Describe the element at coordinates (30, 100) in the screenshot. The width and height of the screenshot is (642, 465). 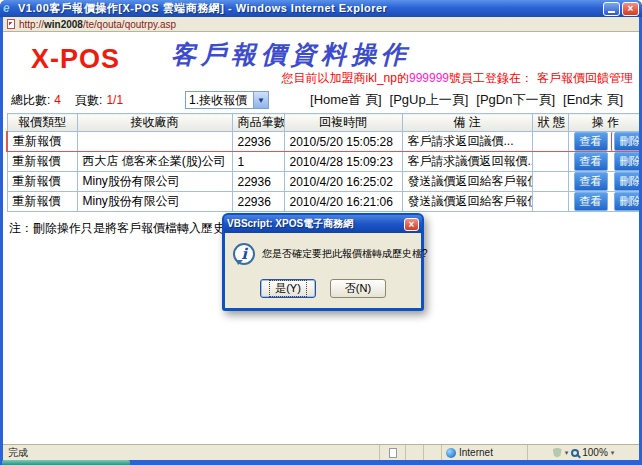
I see `total-label: 總比數:` at that location.